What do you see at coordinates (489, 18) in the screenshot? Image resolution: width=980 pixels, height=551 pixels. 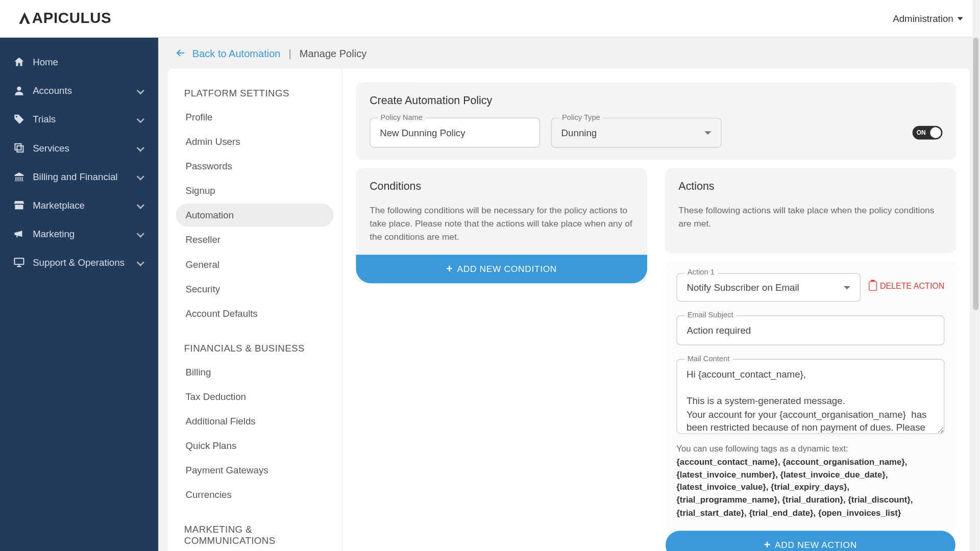 I see `app-header: APICULUS Administration` at bounding box center [489, 18].